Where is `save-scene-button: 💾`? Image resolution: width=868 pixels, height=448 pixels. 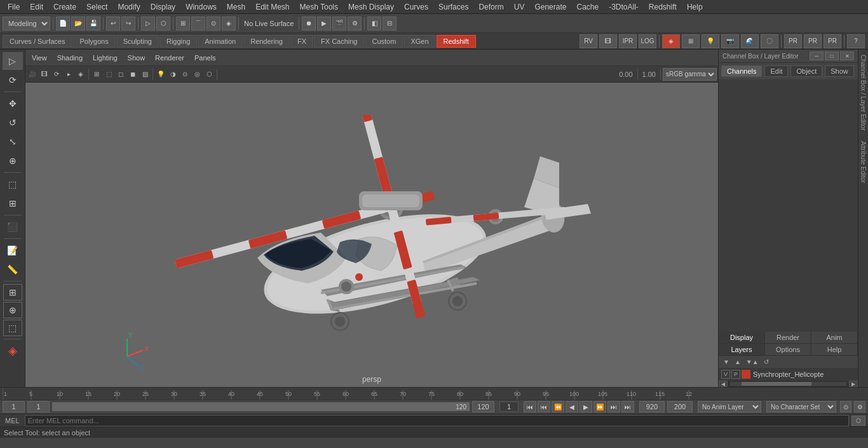 save-scene-button: 💾 is located at coordinates (93, 24).